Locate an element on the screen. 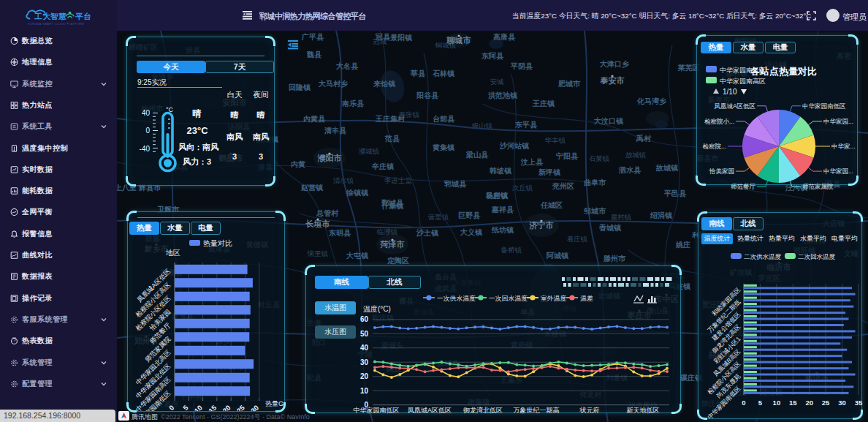  svg-text: 济宁市 is located at coordinates (541, 225).